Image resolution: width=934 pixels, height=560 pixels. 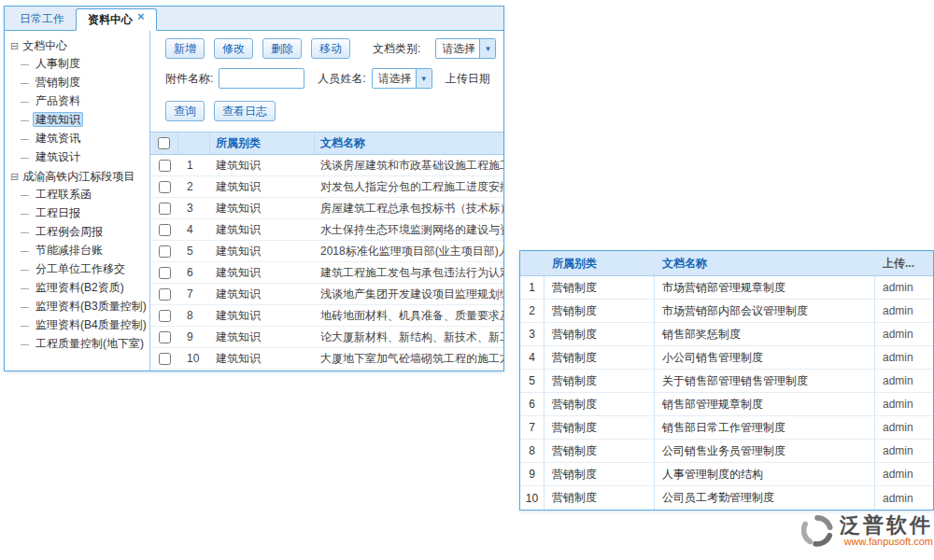 What do you see at coordinates (727, 287) in the screenshot?
I see `table-row: 1营销制度市场营销部管理规章制度admin` at bounding box center [727, 287].